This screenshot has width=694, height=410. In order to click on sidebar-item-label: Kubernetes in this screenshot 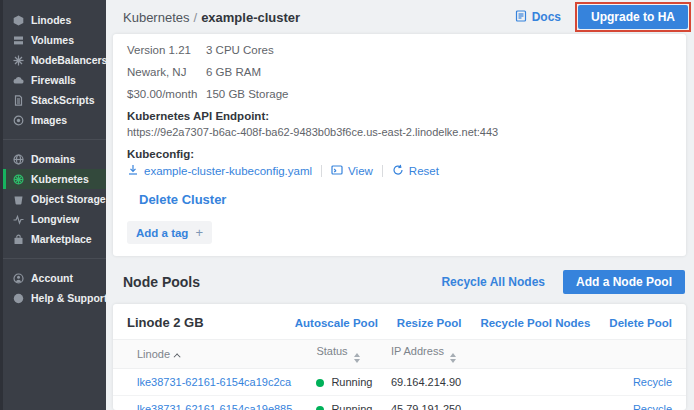, I will do `click(60, 179)`.